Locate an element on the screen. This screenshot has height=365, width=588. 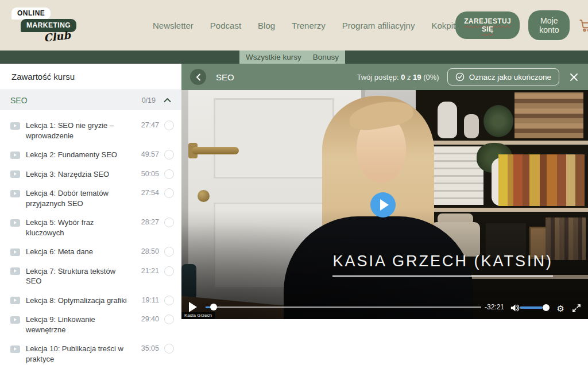
door-handle is located at coordinates (215, 150).